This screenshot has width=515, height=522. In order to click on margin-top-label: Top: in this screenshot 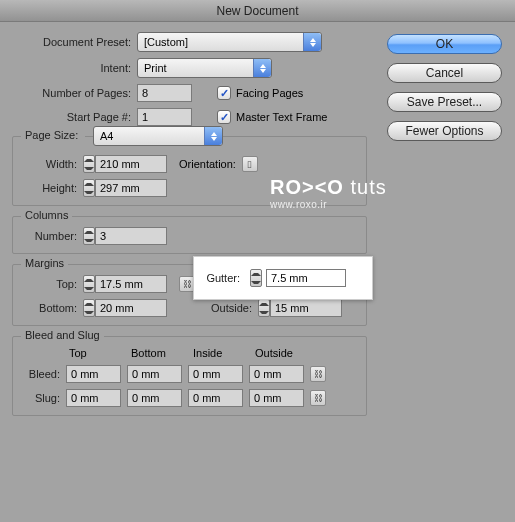, I will do `click(52, 284)`.